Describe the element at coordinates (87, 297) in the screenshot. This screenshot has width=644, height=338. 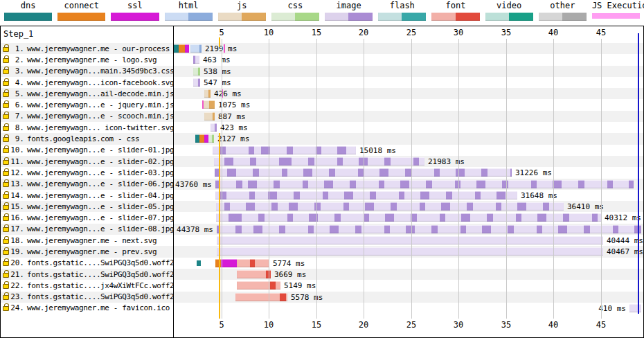
I see `request-row-23: 23.fonts.gstatic....SwiPGQ3q5d0.woff2` at that location.